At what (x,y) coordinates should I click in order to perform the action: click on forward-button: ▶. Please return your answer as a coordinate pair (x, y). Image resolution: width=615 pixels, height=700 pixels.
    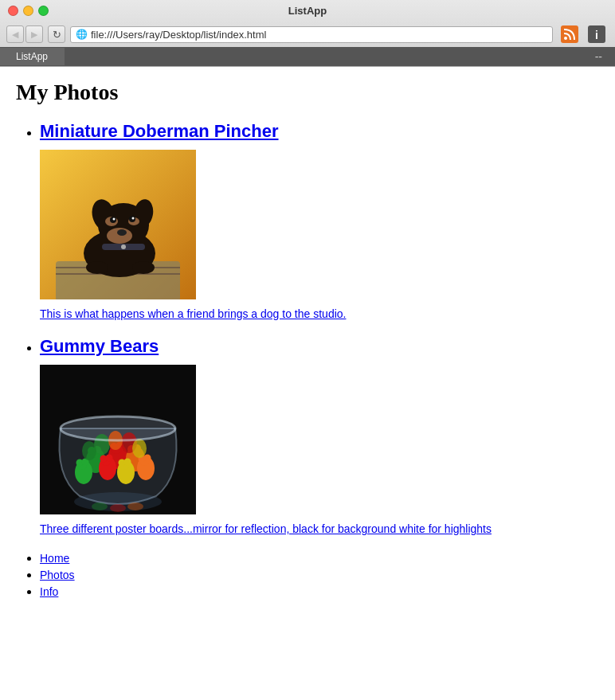
    Looking at the image, I should click on (34, 34).